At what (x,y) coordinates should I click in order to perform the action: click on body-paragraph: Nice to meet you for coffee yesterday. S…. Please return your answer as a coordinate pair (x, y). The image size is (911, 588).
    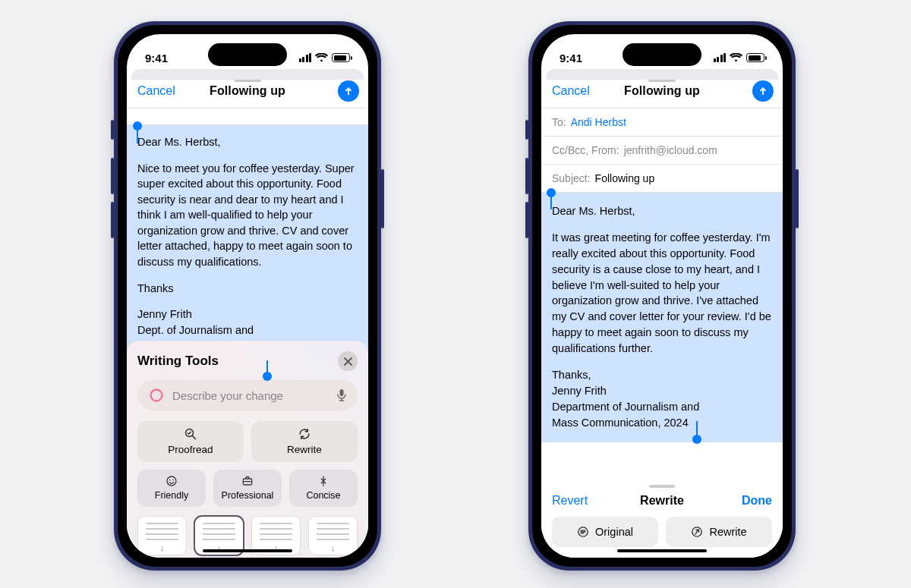
    Looking at the image, I should click on (247, 215).